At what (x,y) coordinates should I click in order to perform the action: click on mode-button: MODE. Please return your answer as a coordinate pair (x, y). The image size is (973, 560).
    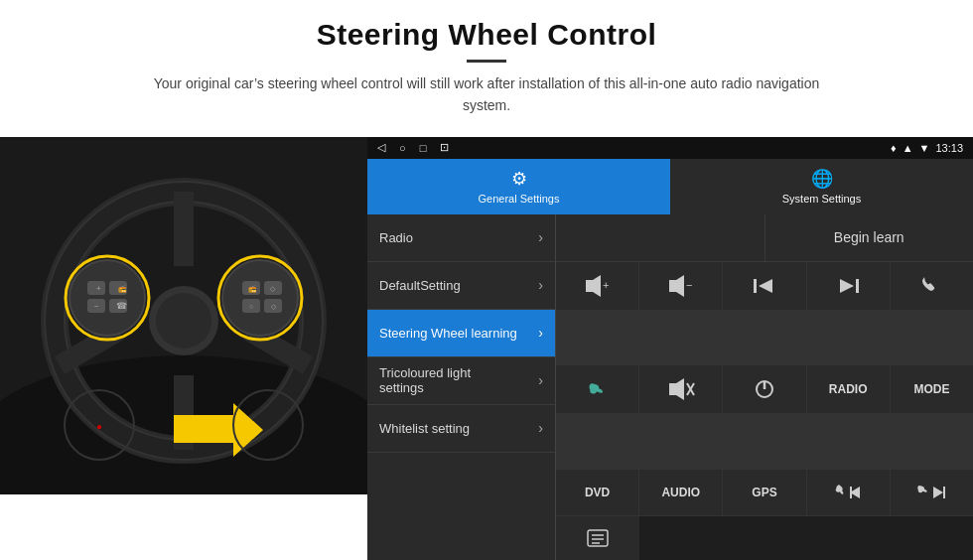
    Looking at the image, I should click on (931, 389).